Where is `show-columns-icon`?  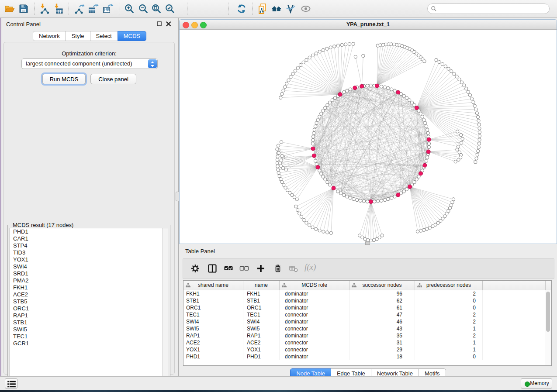
show-columns-icon is located at coordinates (212, 268).